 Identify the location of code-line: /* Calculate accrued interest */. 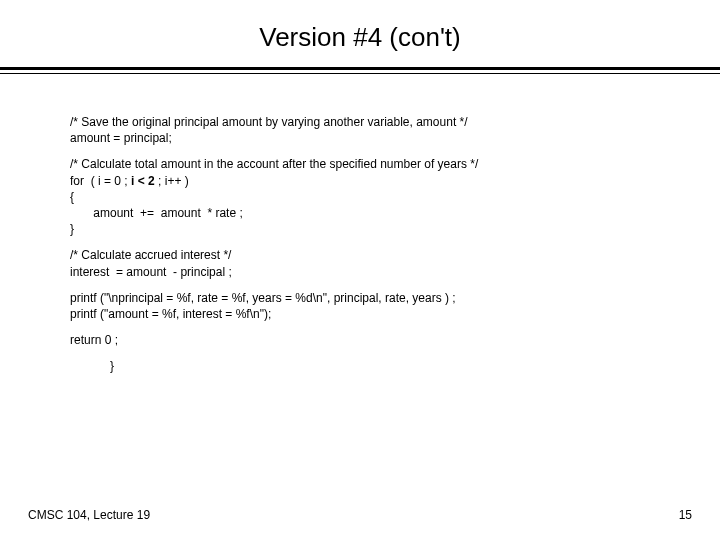
(150, 255).